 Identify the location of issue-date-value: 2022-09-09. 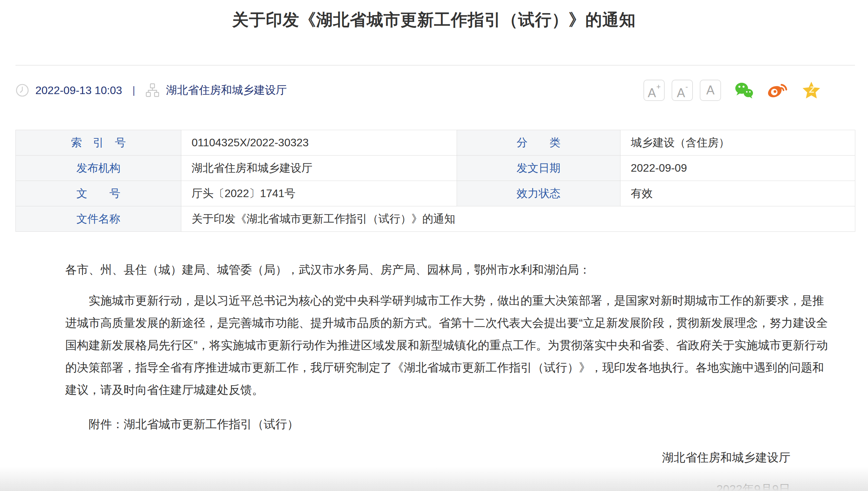
(738, 168).